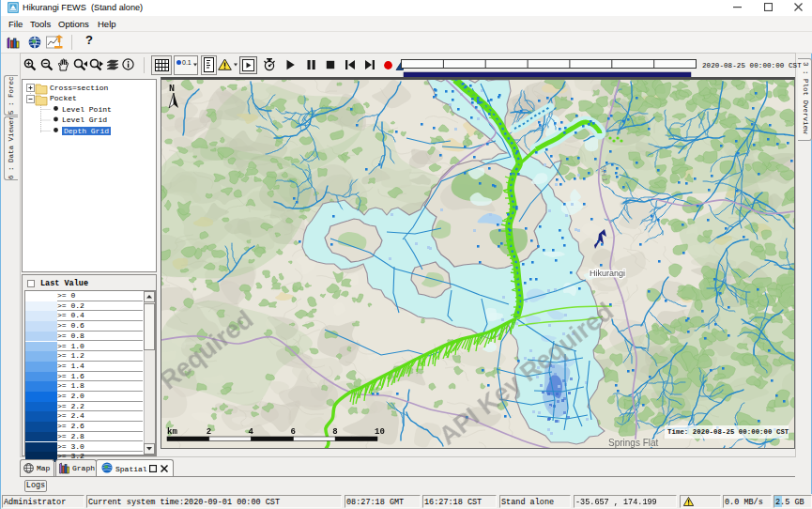 This screenshot has width=812, height=509. What do you see at coordinates (208, 432) in the screenshot?
I see `svg-text: 2` at bounding box center [208, 432].